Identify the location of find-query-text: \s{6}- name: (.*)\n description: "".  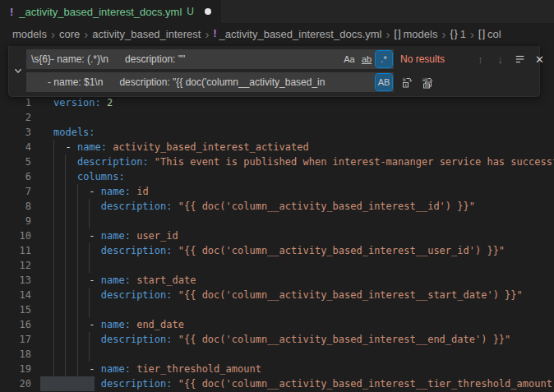
(186, 59).